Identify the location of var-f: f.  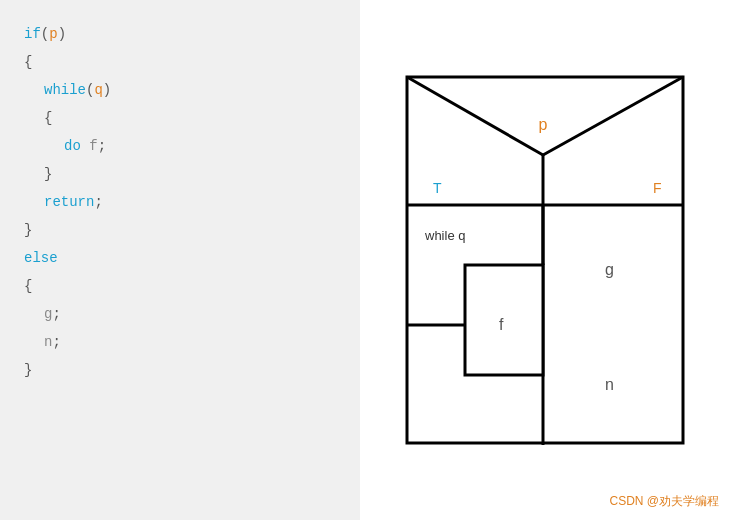
(93, 146).